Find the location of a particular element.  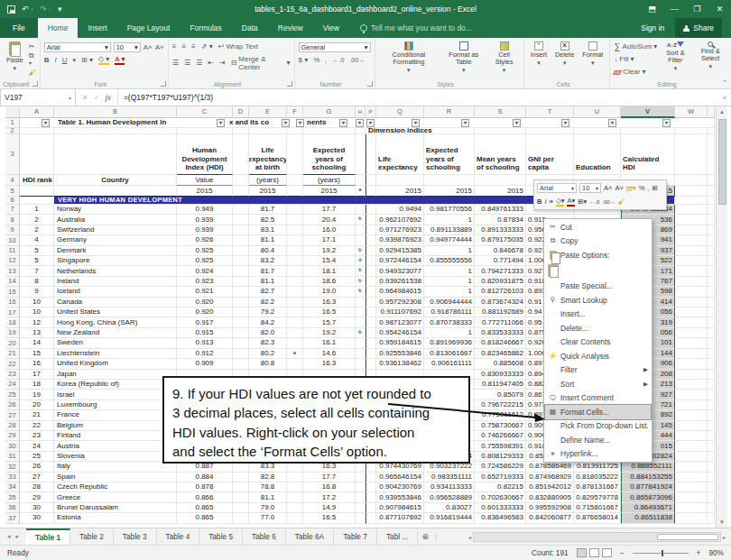

cell-note is located at coordinates (295, 478).